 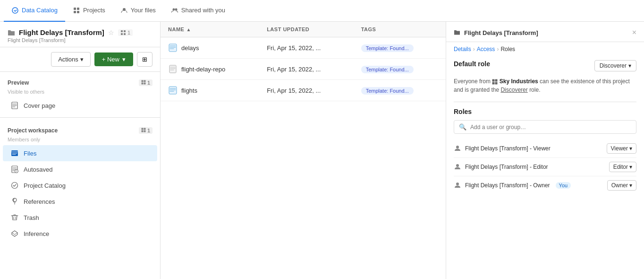 I want to click on panel-header: Flight Delays [Transform] ×, so click(x=545, y=32).